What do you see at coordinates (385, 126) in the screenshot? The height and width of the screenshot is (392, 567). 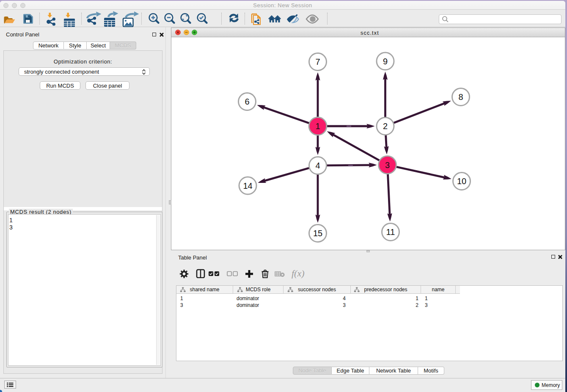 I see `svg-text: 2` at bounding box center [385, 126].